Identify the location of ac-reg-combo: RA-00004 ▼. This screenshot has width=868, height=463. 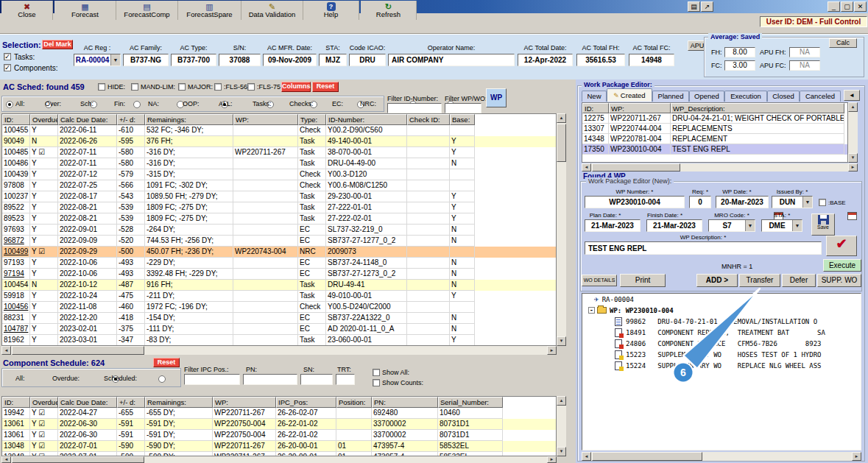
(97, 60).